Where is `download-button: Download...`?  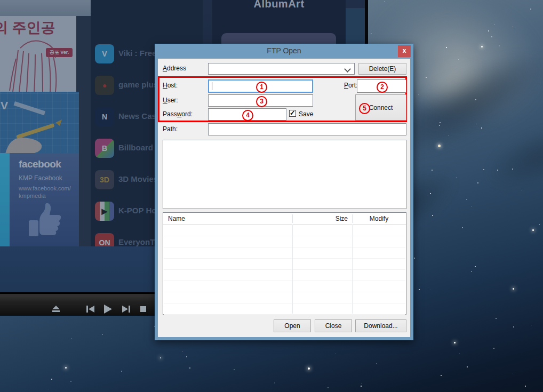
download-button: Download... is located at coordinates (381, 326).